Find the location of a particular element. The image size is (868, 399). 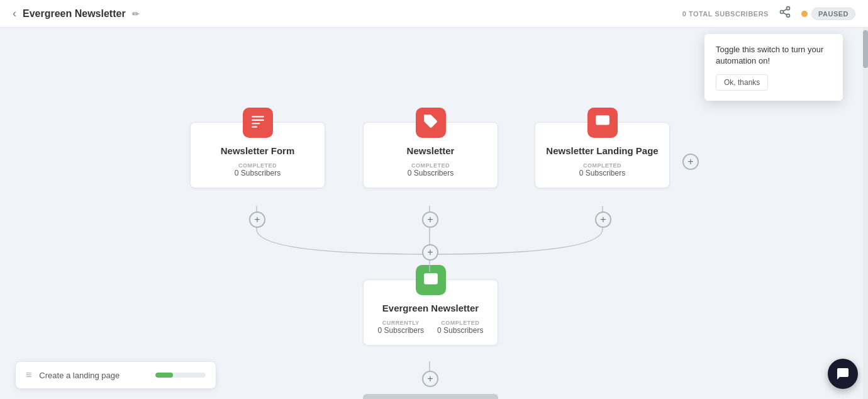

header-right: 0 TOTAL SUBSCRIBERS PAUSED is located at coordinates (769, 14).